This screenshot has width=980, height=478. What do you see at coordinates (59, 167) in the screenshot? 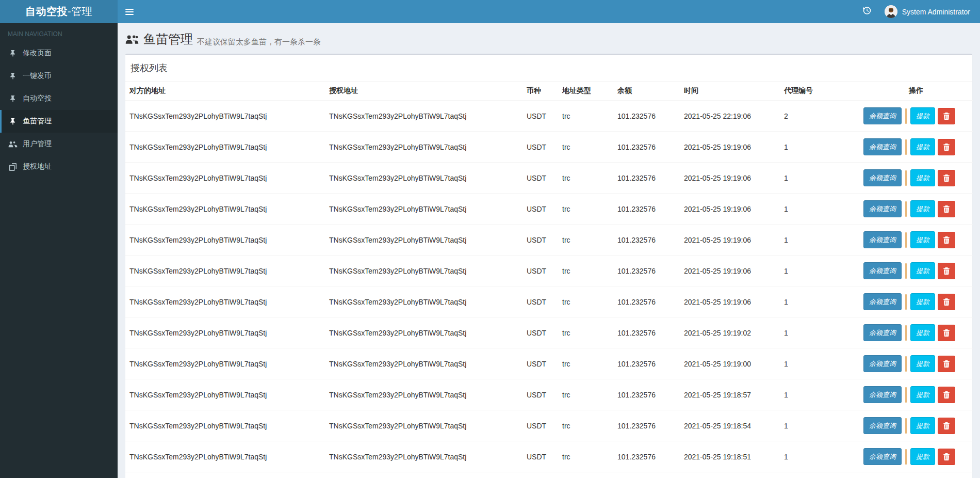
I see `sidebar-item-授权地址: 授权地址` at bounding box center [59, 167].